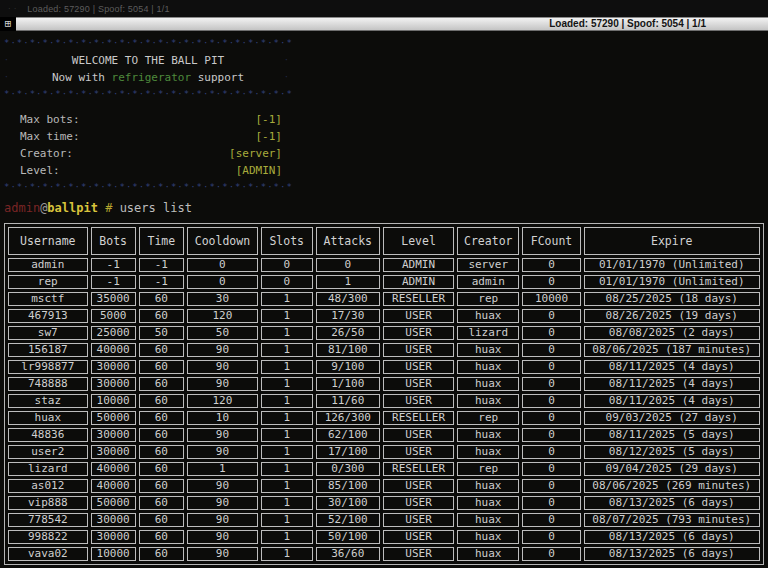 This screenshot has width=768, height=568. What do you see at coordinates (348, 503) in the screenshot?
I see `cell-attacks: 30/100` at bounding box center [348, 503].